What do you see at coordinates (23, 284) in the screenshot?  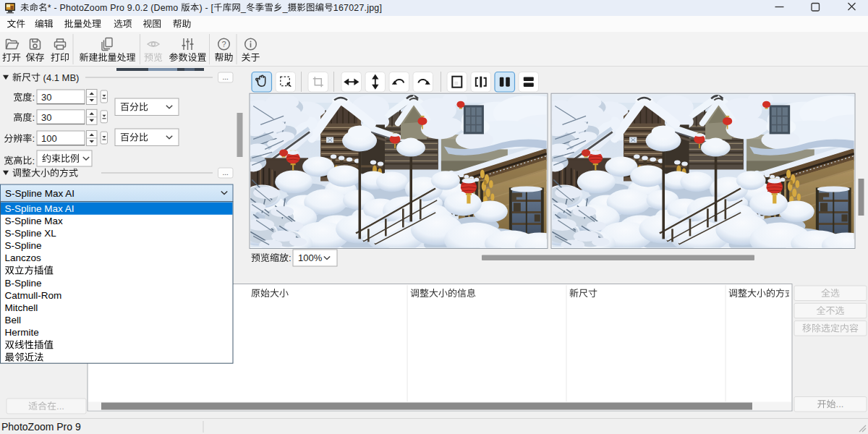 I see `svg-text: B-Spline` at bounding box center [23, 284].